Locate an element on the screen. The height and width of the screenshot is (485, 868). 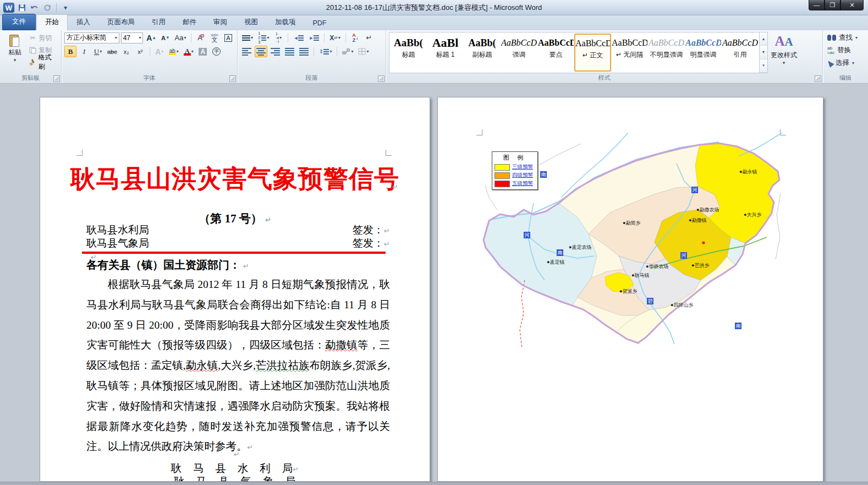
tab-pdf: PDF is located at coordinates (320, 23).